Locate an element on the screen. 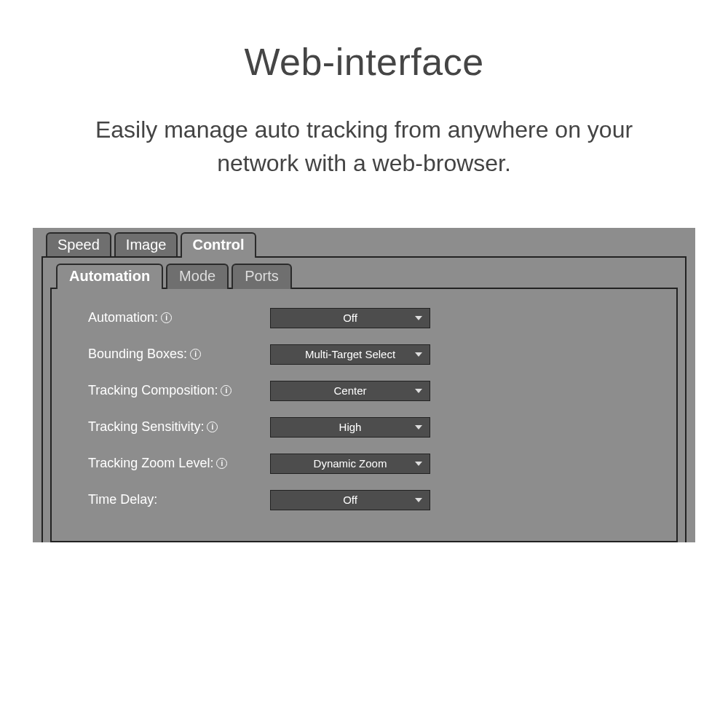  select-tracking-zoom-level: Dynamic Zoom is located at coordinates (350, 464).